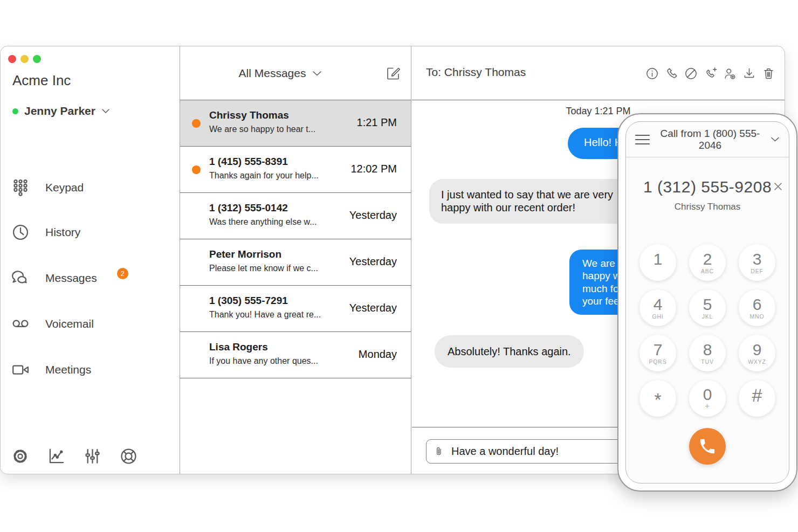 This screenshot has width=798, height=532. Describe the element at coordinates (63, 232) in the screenshot. I see `sidebar-item-label: History` at that location.